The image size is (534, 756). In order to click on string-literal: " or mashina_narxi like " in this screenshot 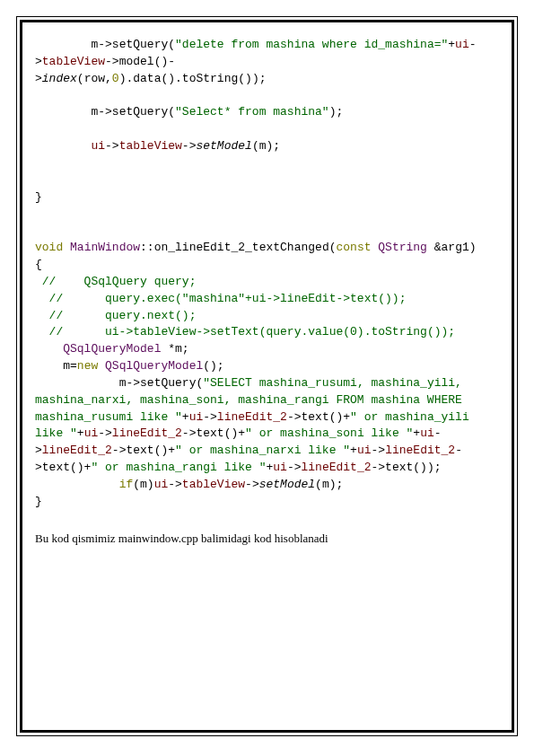, I will do `click(262, 451)`.